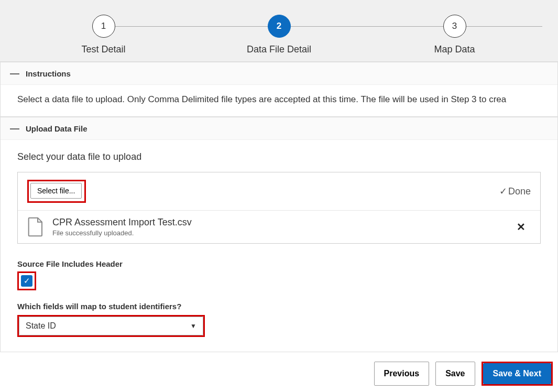 The height and width of the screenshot is (392, 558). Describe the element at coordinates (518, 374) in the screenshot. I see `highlight-save-next: Save & Next` at that location.